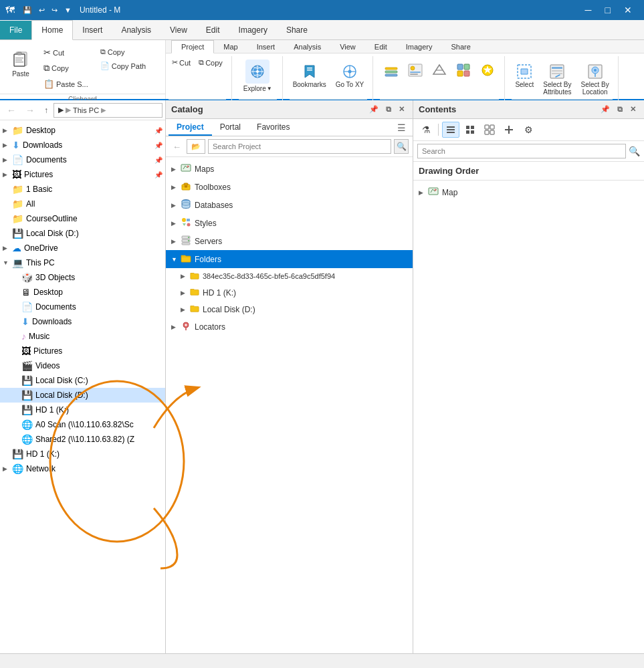 Image resolution: width=644 pixels, height=668 pixels. I want to click on qat-save: 💾, so click(27, 11).